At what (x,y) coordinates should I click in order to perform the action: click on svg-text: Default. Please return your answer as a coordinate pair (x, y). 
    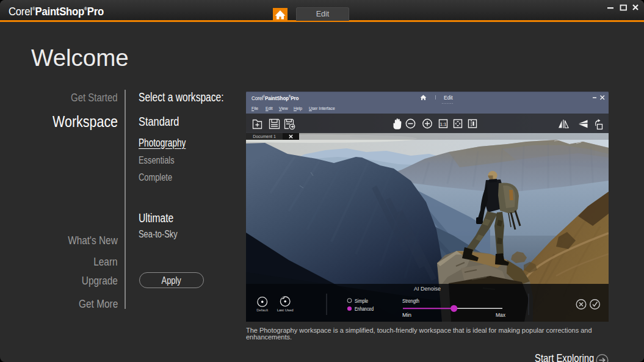
    Looking at the image, I should click on (262, 310).